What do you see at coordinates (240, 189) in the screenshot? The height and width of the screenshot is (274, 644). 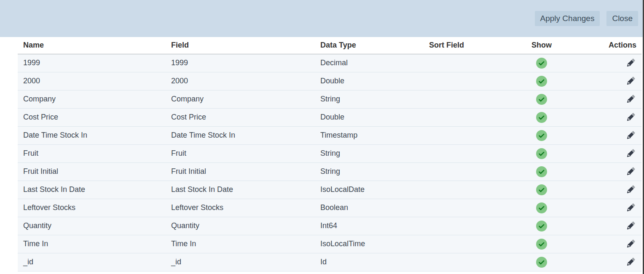 I see `cell-field: Last Stock In Date` at bounding box center [240, 189].